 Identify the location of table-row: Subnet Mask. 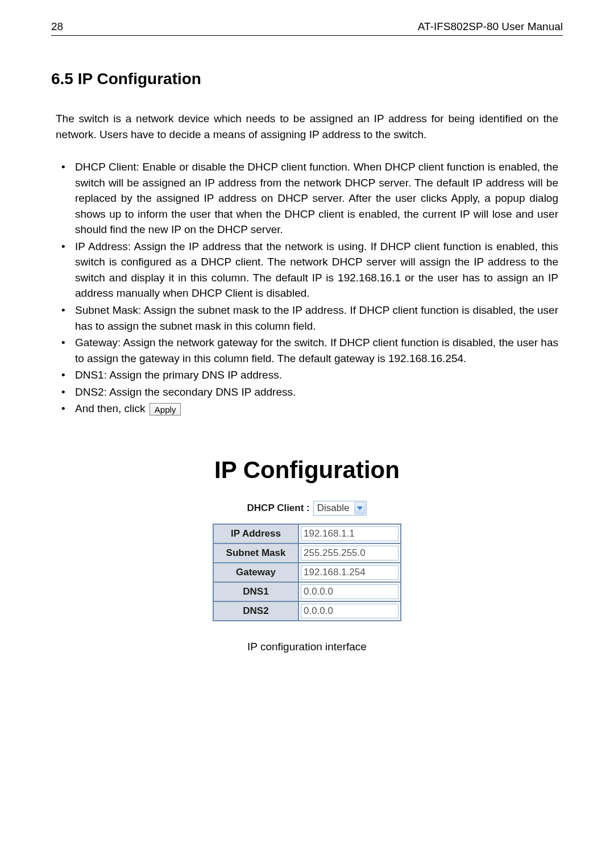
(307, 553).